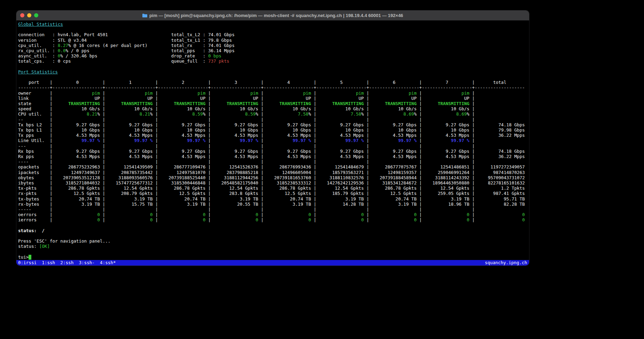 This screenshot has width=644, height=339. Describe the element at coordinates (273, 257) in the screenshot. I see `prompt-line: tui>` at that location.